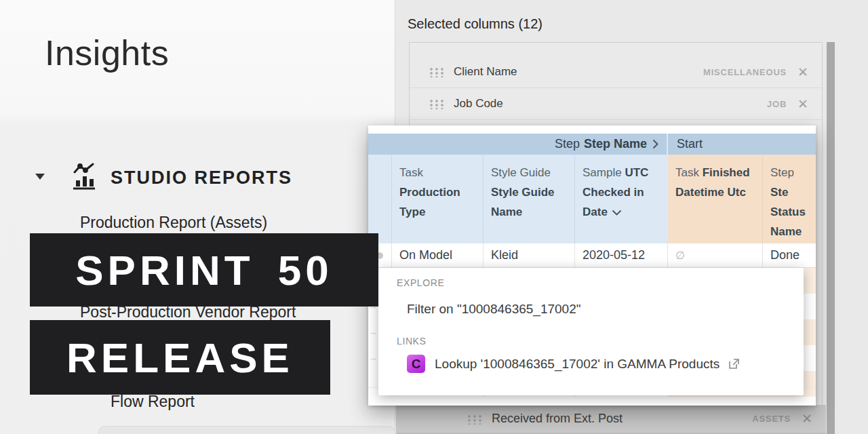 The height and width of the screenshot is (434, 868). What do you see at coordinates (591, 332) in the screenshot?
I see `cell-context-menu: EXPLORE Filter on "1000846365_17002" LIN…` at bounding box center [591, 332].